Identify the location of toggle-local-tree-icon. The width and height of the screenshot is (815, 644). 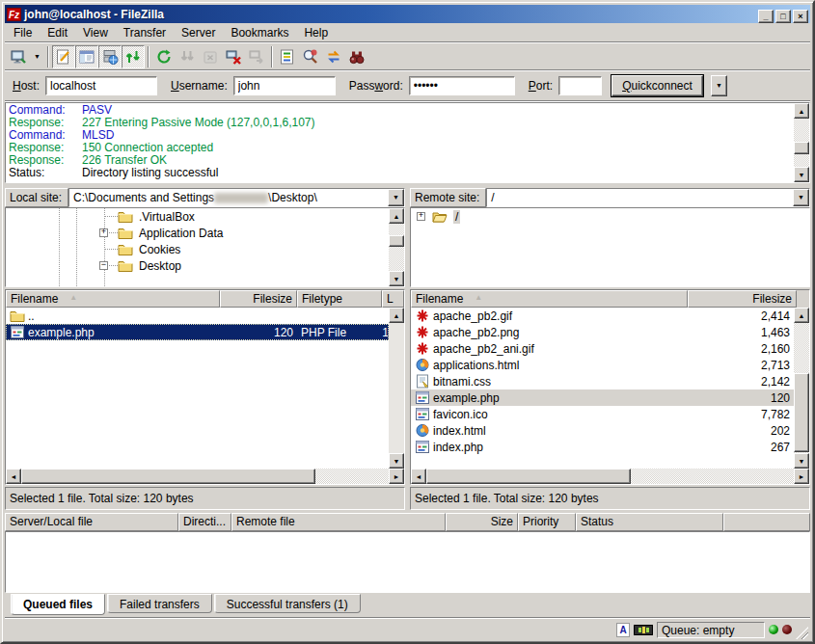
(87, 57).